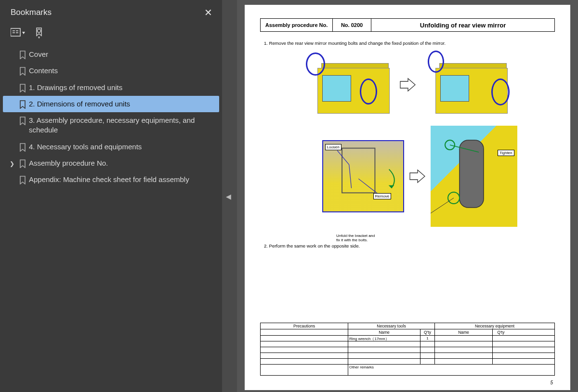  I want to click on requirements-table: Precautions Necessary tools Necessary eq…, so click(407, 349).